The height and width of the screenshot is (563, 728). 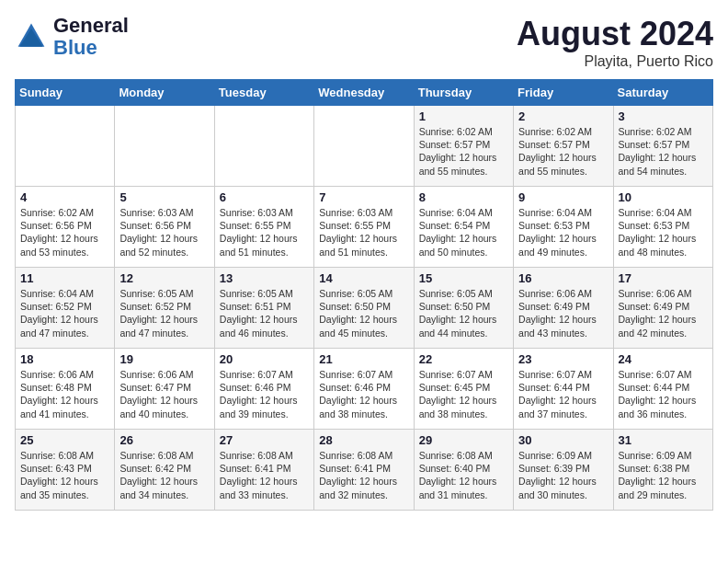 What do you see at coordinates (563, 475) in the screenshot?
I see `day-info: Sunrise: 6:09 AM Sunset: 6:39 PM Dayligh…` at bounding box center [563, 475].